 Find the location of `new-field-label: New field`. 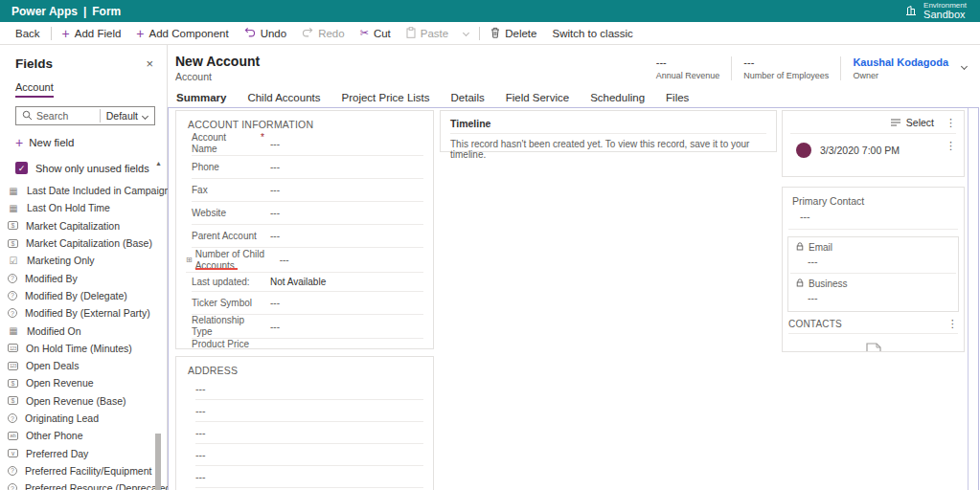

new-field-label: New field is located at coordinates (52, 143).